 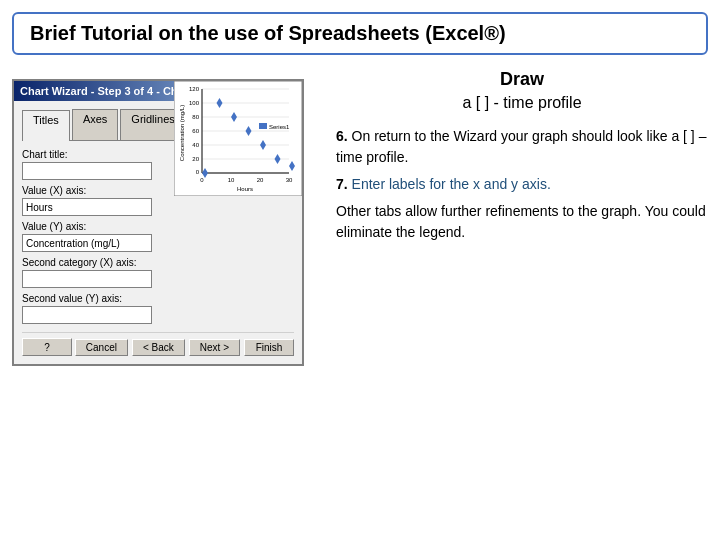 I want to click on second-x-input, so click(x=87, y=279).